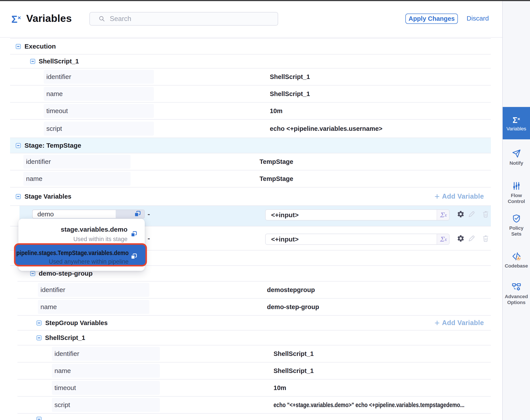 Image resolution: width=530 pixels, height=420 pixels. I want to click on field-value: demo-step-group, so click(293, 307).